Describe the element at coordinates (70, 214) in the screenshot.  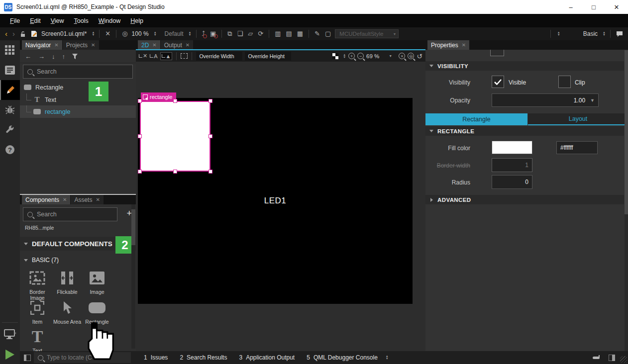
I see `components-search-input: Search` at that location.